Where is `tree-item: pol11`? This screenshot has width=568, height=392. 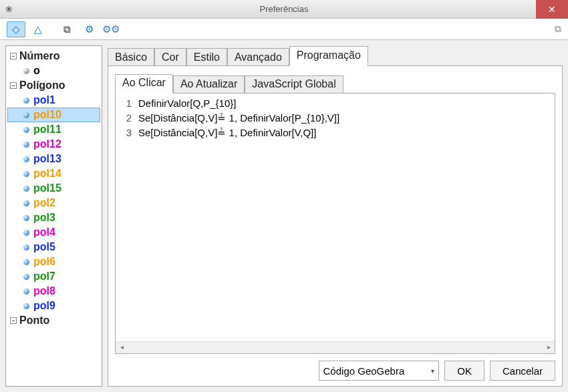 tree-item: pol11 is located at coordinates (53, 130).